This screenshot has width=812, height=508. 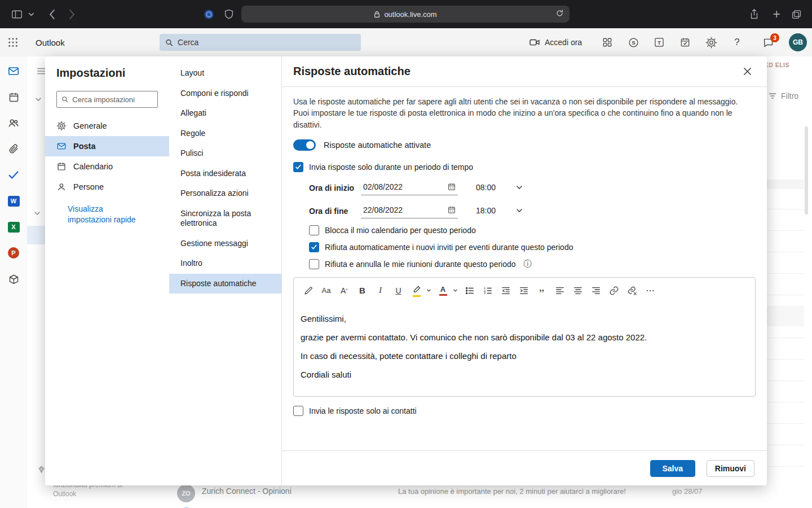 I want to click on numbering-icon: 123, so click(x=487, y=291).